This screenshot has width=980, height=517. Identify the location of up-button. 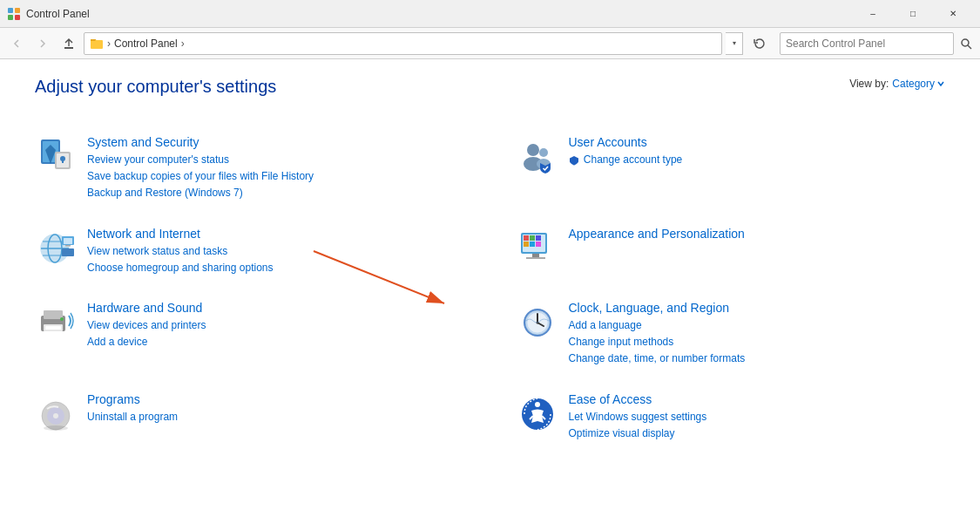
(69, 44).